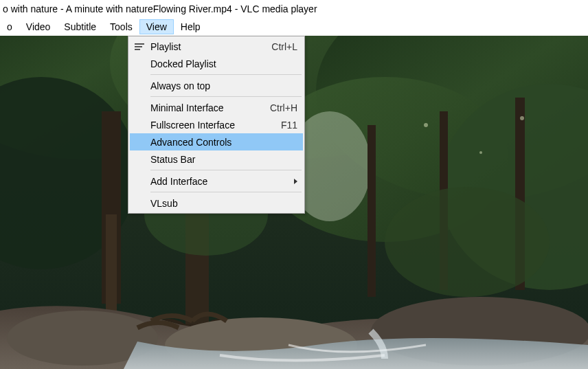  What do you see at coordinates (289, 125) in the screenshot?
I see `menu-item-shortcut: F11` at bounding box center [289, 125].